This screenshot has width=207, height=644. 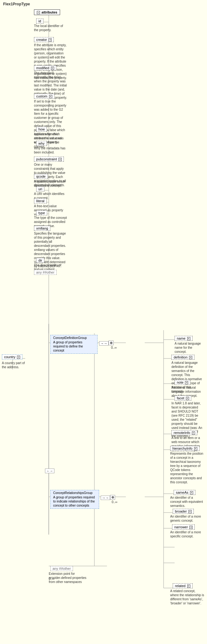 I want to click on concept-definition-group-box: ConceptDefinitionGroup A group of proper…, so click(x=74, y=344).